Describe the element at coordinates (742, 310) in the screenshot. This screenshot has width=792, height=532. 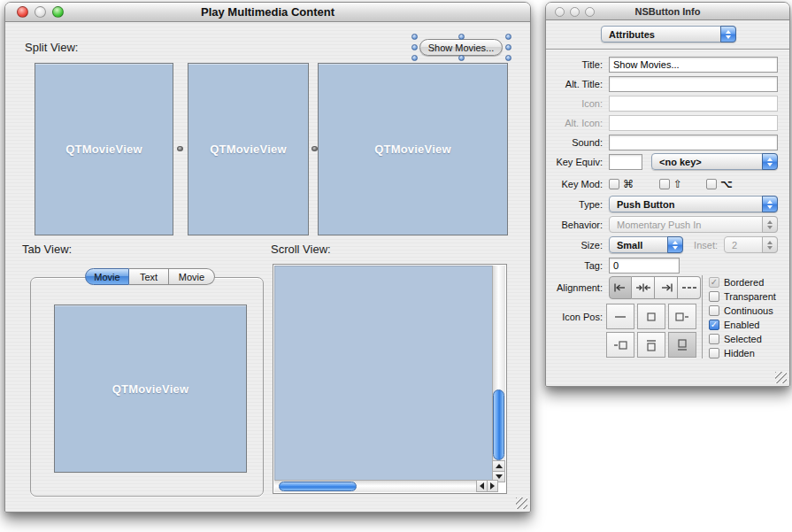
I see `continuous-option: ✓ Continuous` at that location.